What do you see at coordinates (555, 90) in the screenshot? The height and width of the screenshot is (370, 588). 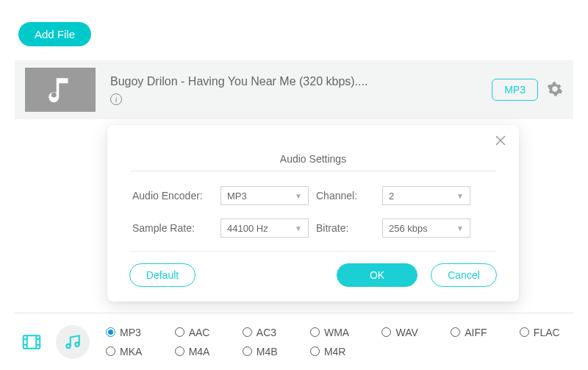 I see `gear-icon` at bounding box center [555, 90].